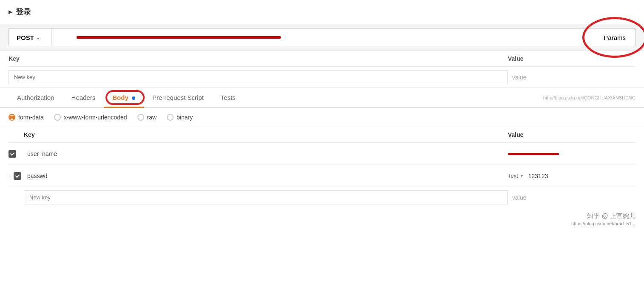 Image resolution: width=644 pixels, height=306 pixels. What do you see at coordinates (178, 98) in the screenshot?
I see `tab-pre-request-script: Pre-request Script` at bounding box center [178, 98].